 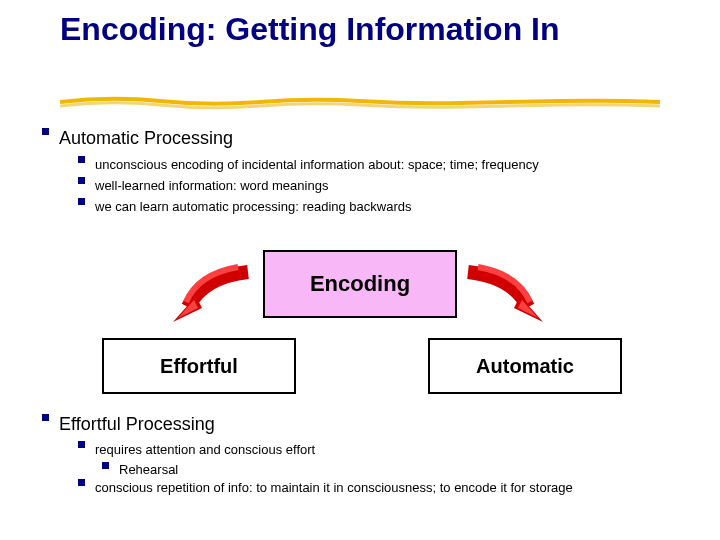 What do you see at coordinates (334, 488) in the screenshot?
I see `bullet-text: conscious repetition of info: to maintai…` at bounding box center [334, 488].